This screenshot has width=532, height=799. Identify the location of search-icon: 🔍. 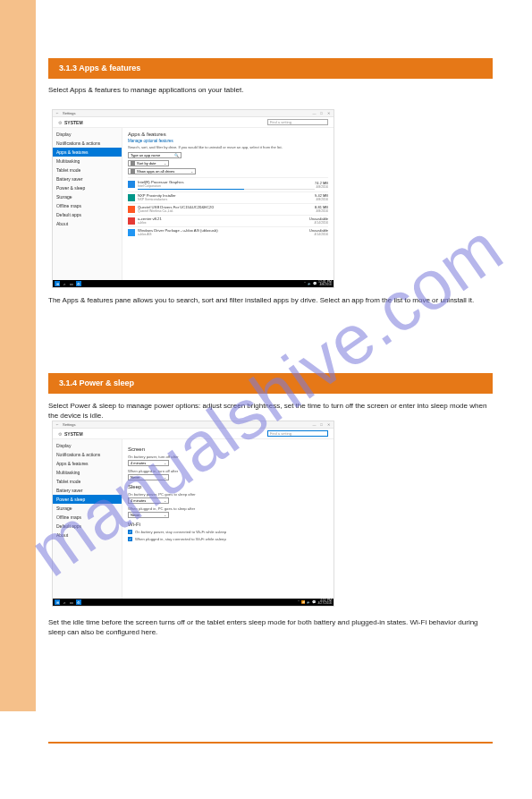
(177, 156).